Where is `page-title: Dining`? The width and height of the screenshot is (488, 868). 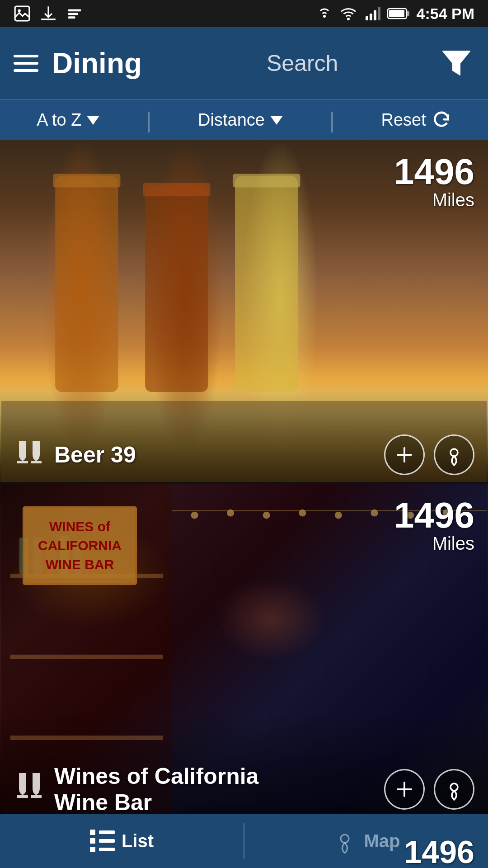 page-title: Dining is located at coordinates (153, 63).